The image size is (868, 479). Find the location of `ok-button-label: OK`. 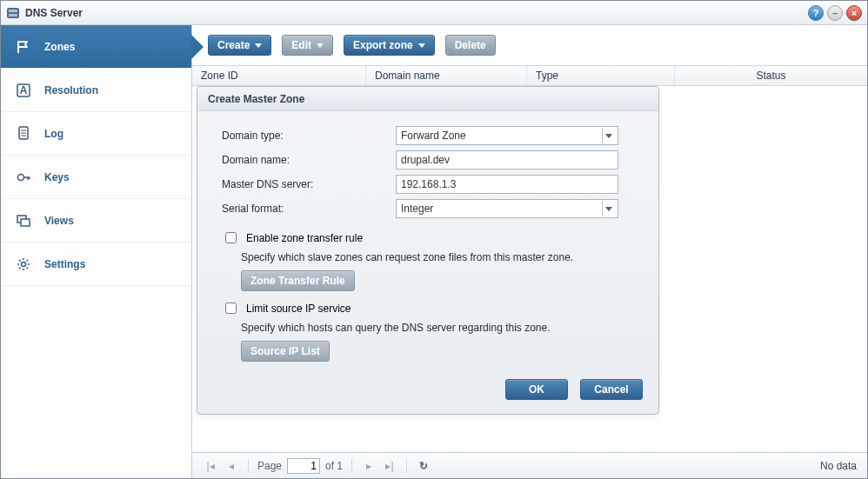

ok-button-label: OK is located at coordinates (537, 389).